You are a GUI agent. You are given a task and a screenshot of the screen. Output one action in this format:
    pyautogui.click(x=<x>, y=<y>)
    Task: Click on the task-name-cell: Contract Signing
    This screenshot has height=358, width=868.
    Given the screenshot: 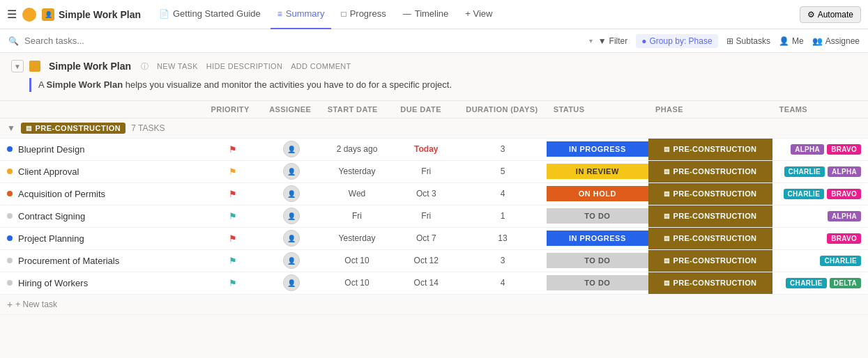 What is the action you would take?
    pyautogui.click(x=102, y=216)
    